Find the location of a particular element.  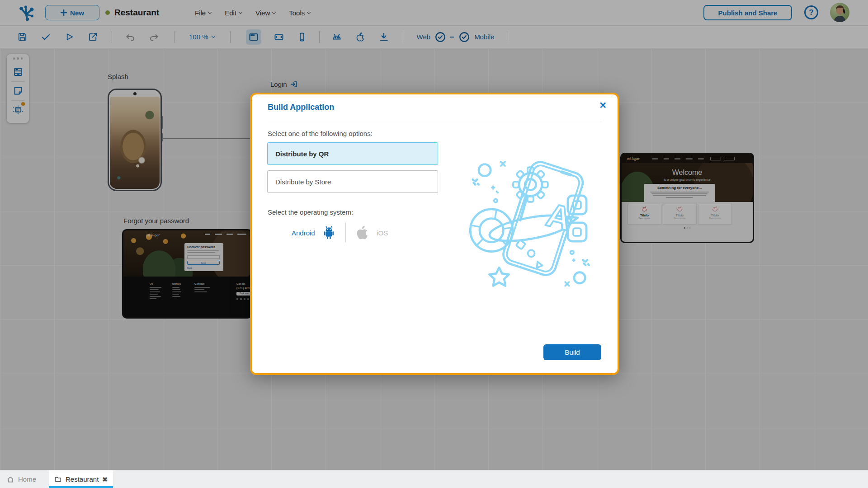

build-illustration: A is located at coordinates (526, 223).